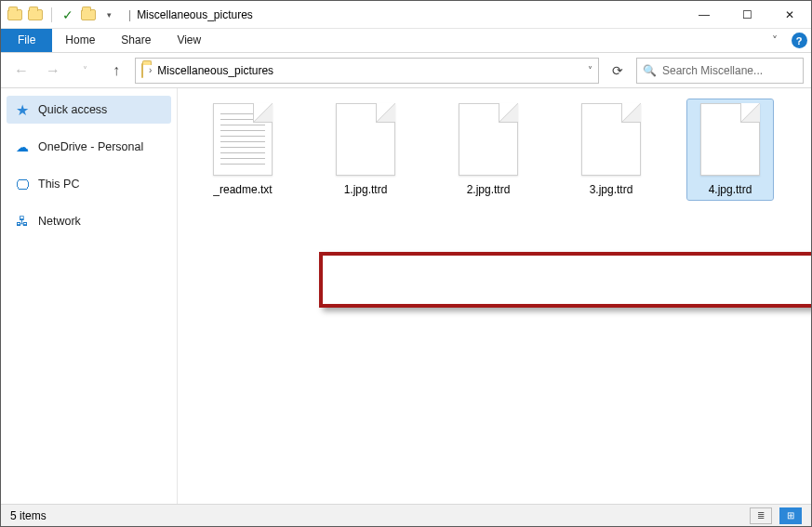  I want to click on tab-home: Home, so click(80, 41).